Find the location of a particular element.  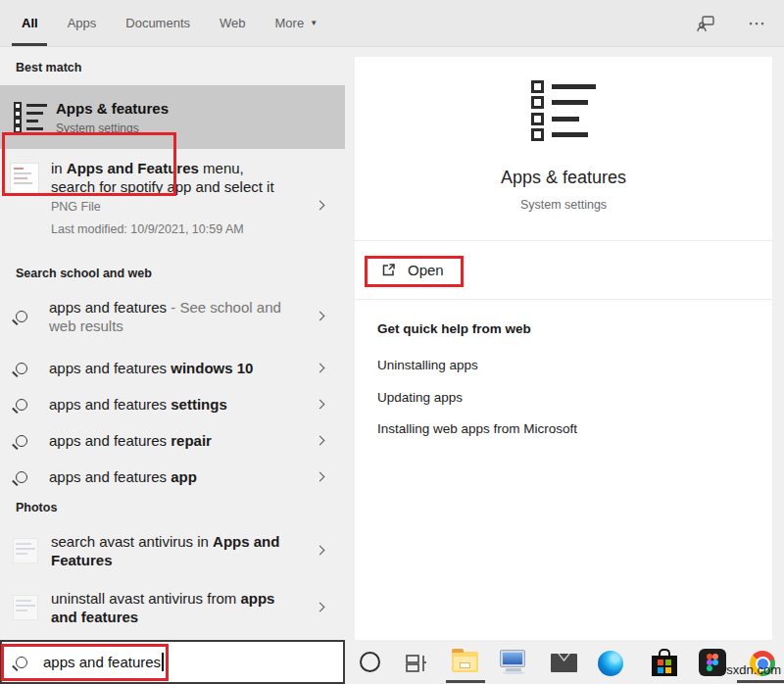

help-link-updating: Updating apps is located at coordinates (419, 398).